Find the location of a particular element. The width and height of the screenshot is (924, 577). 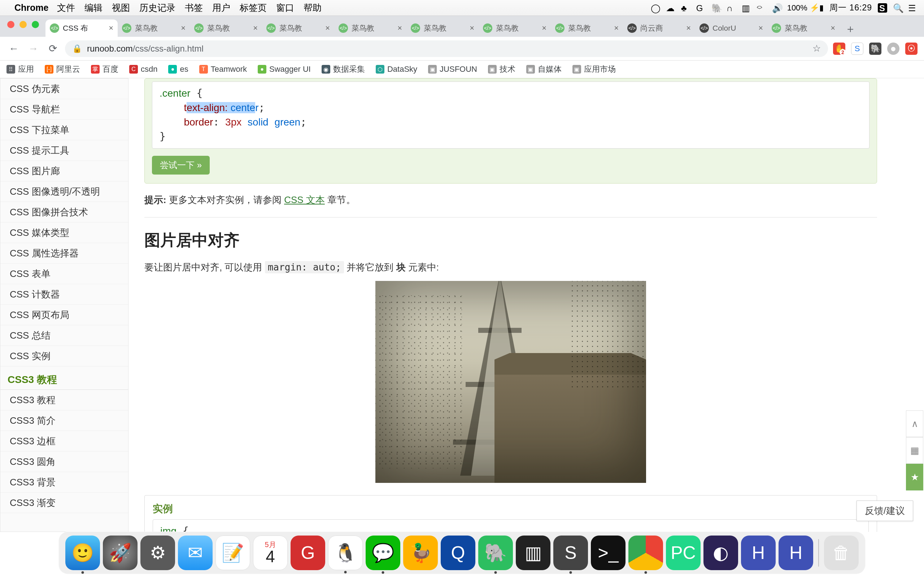

menu-history: 历史记录 is located at coordinates (157, 8).